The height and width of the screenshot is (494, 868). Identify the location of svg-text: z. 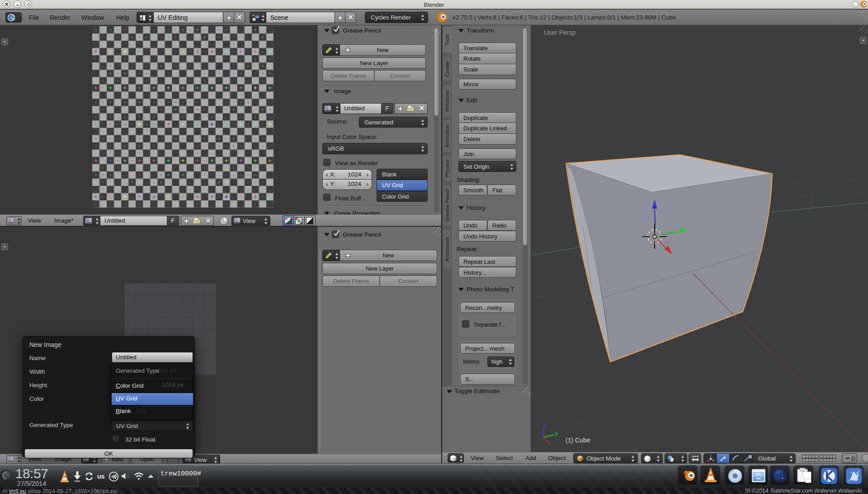
(545, 425).